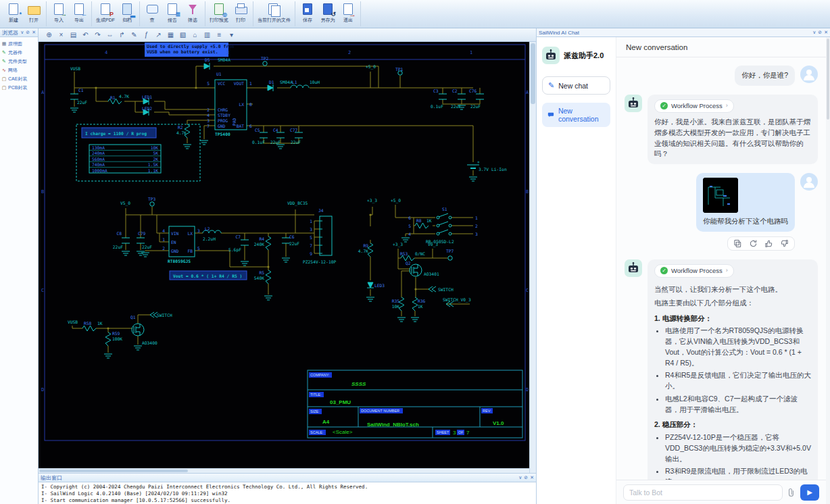 This screenshot has height=504, width=830. Describe the element at coordinates (262, 239) in the screenshot. I see `schematic-label: R4` at that location.